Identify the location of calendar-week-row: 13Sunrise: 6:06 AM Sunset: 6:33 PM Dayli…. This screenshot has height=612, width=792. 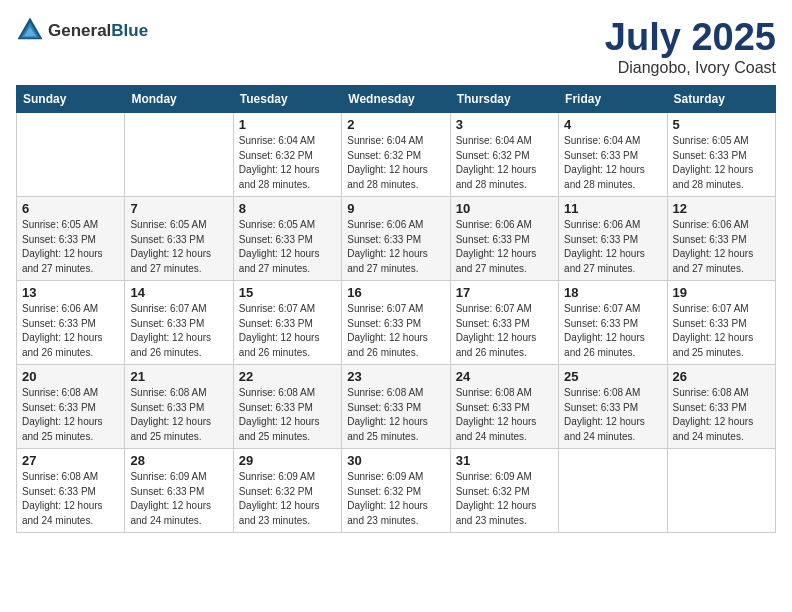
(396, 323).